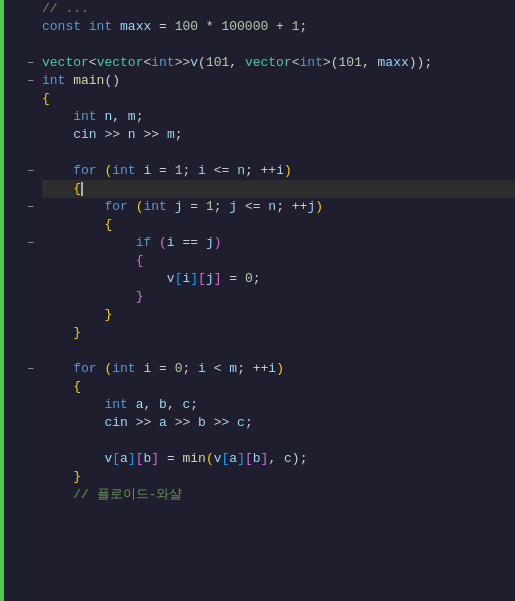 The height and width of the screenshot is (601, 515). I want to click on code-line-1: // ..., so click(278, 9).